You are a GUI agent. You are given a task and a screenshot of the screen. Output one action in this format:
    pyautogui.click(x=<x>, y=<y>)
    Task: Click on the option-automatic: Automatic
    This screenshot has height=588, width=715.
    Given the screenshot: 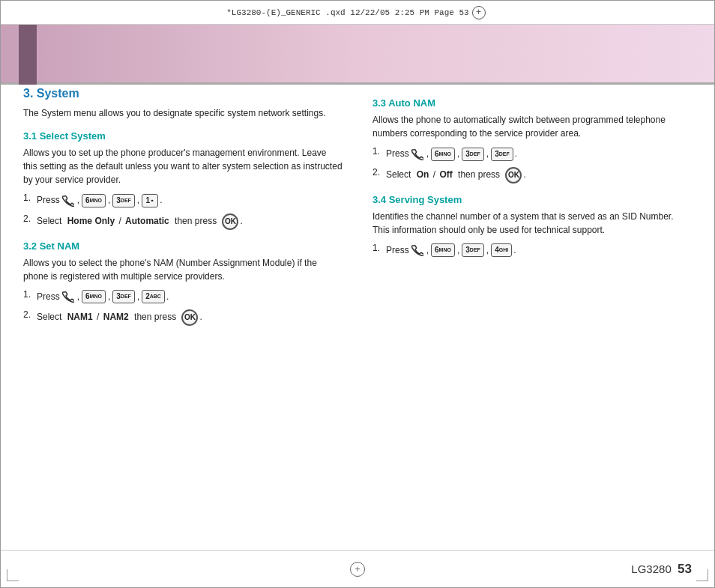 What is the action you would take?
    pyautogui.click(x=147, y=222)
    